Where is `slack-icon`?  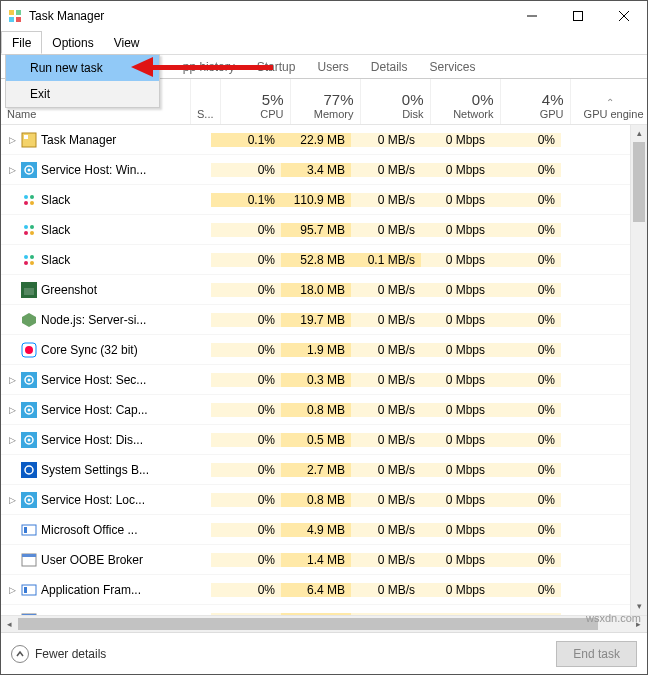 slack-icon is located at coordinates (29, 200).